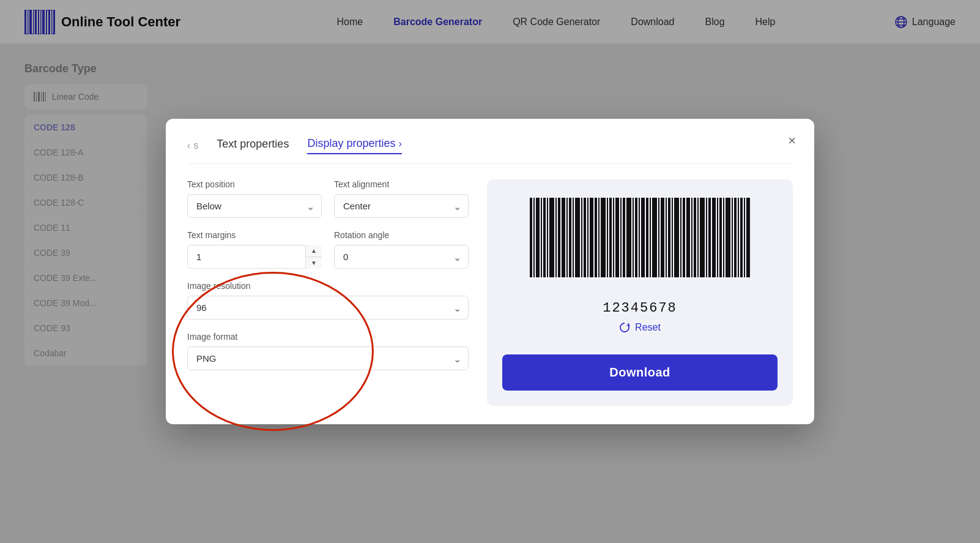  I want to click on tab-display-properties: Display properties ›, so click(354, 146).